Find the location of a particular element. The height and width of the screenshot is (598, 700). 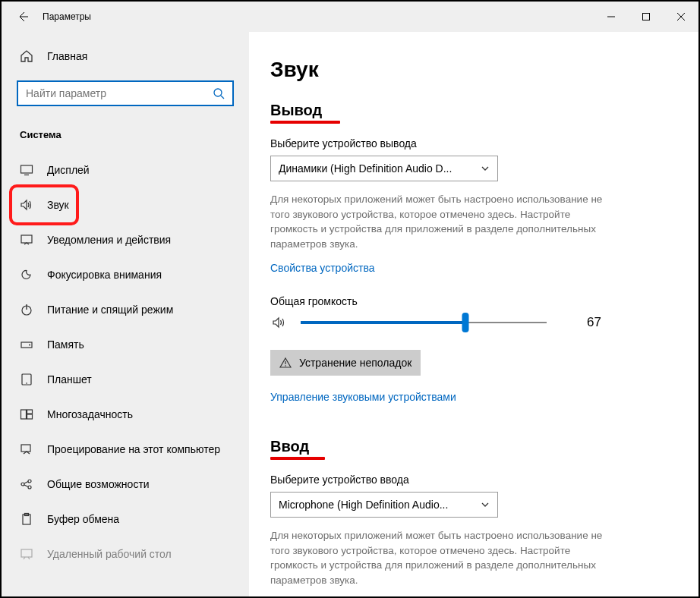

search-input is located at coordinates (118, 93).